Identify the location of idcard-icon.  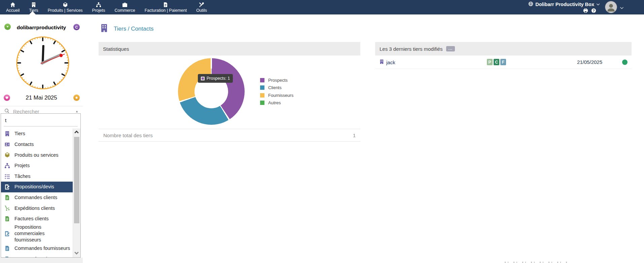
(7, 145).